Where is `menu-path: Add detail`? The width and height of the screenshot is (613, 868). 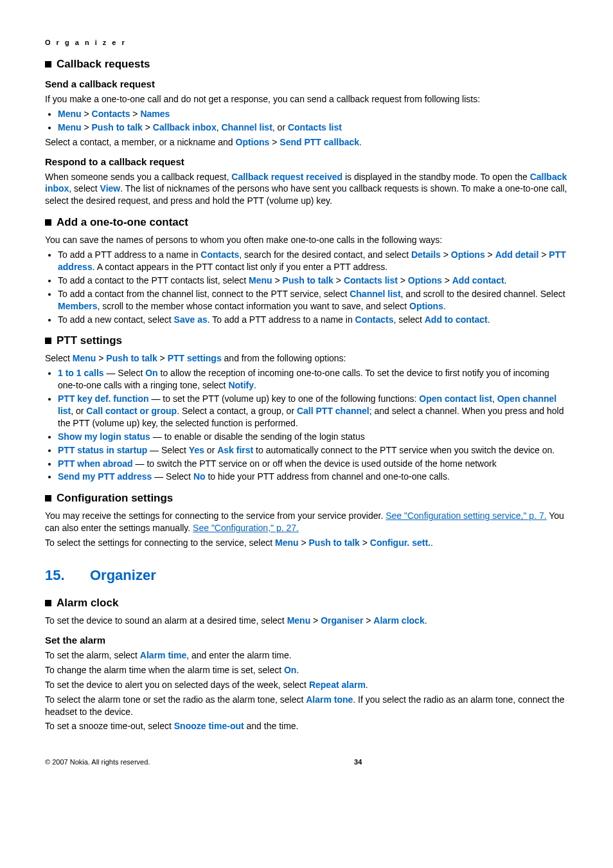
menu-path: Add detail is located at coordinates (517, 255).